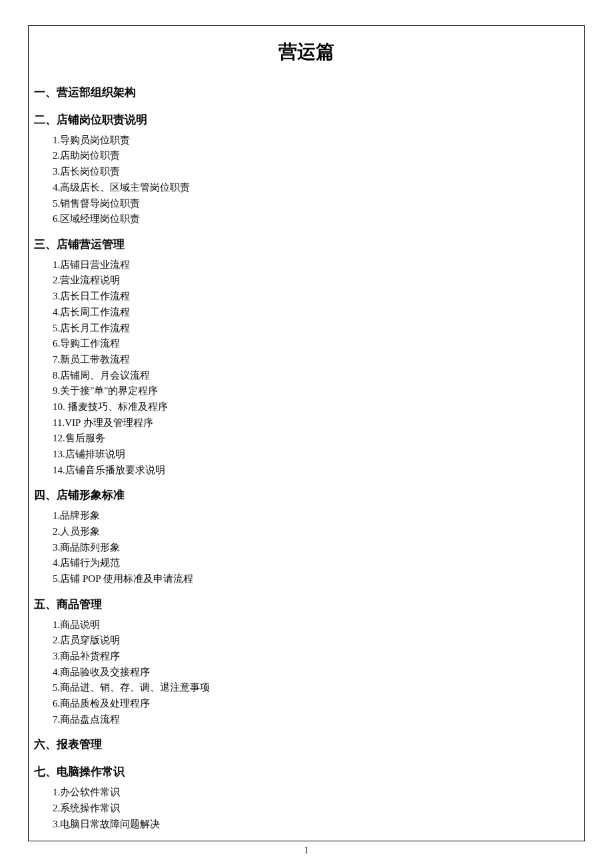 Image resolution: width=613 pixels, height=868 pixels. What do you see at coordinates (316, 793) in the screenshot?
I see `list-item: 1.办公软件常识` at bounding box center [316, 793].